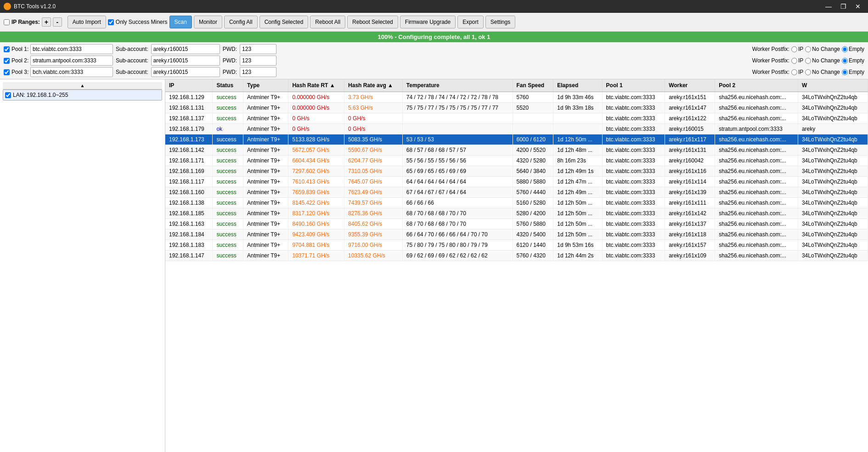  Describe the element at coordinates (797, 61) in the screenshot. I see `wp-ip-label-2: IP` at that location.